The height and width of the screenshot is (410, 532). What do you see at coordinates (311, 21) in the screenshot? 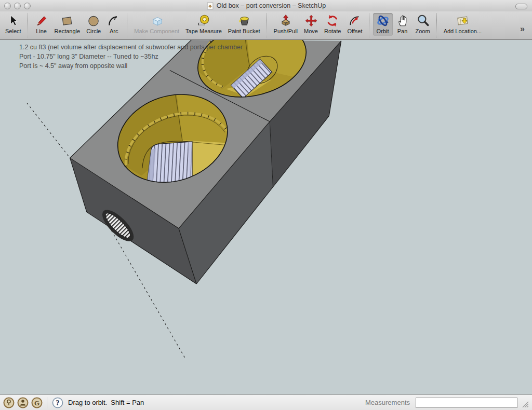
I see `move-icon` at bounding box center [311, 21].